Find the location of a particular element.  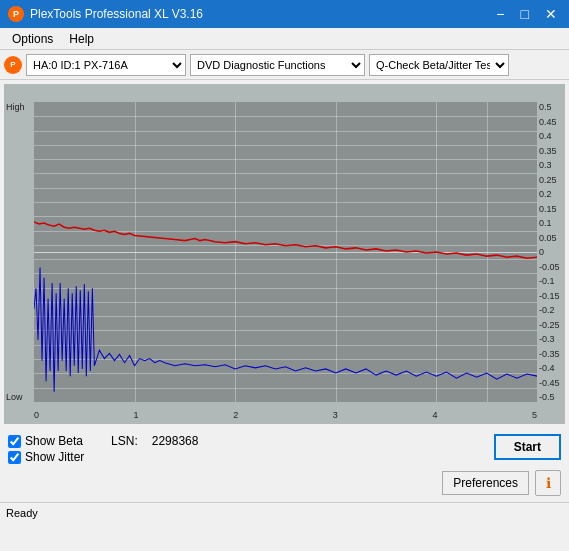

jitter-checkbox-row: Show Jitter is located at coordinates (103, 457).